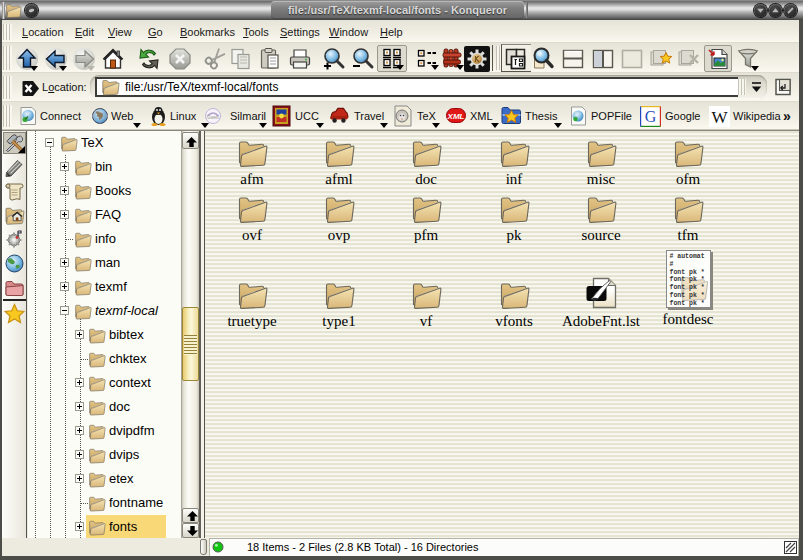  What do you see at coordinates (720, 118) in the screenshot?
I see `svg-text: W` at bounding box center [720, 118].